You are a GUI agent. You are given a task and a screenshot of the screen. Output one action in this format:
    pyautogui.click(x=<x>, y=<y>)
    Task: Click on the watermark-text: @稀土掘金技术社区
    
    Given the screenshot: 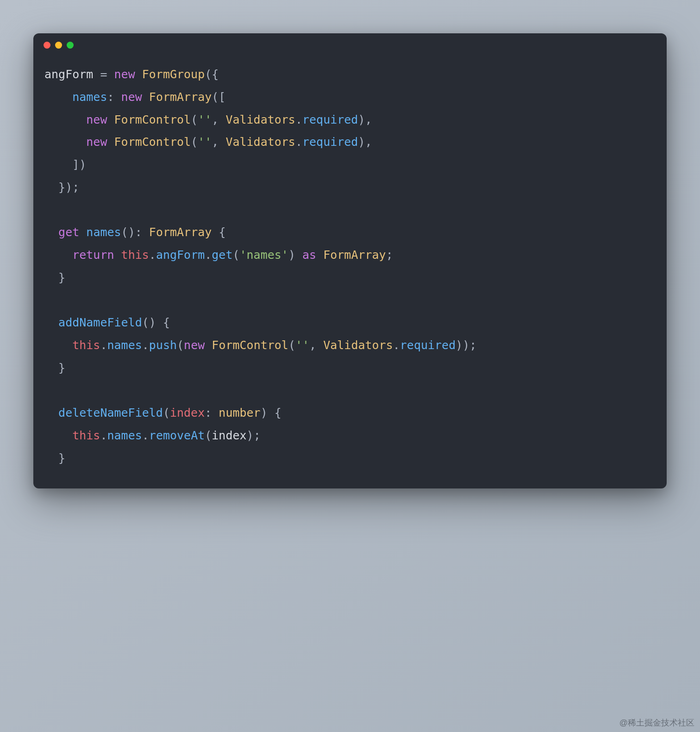 What is the action you would take?
    pyautogui.click(x=657, y=723)
    